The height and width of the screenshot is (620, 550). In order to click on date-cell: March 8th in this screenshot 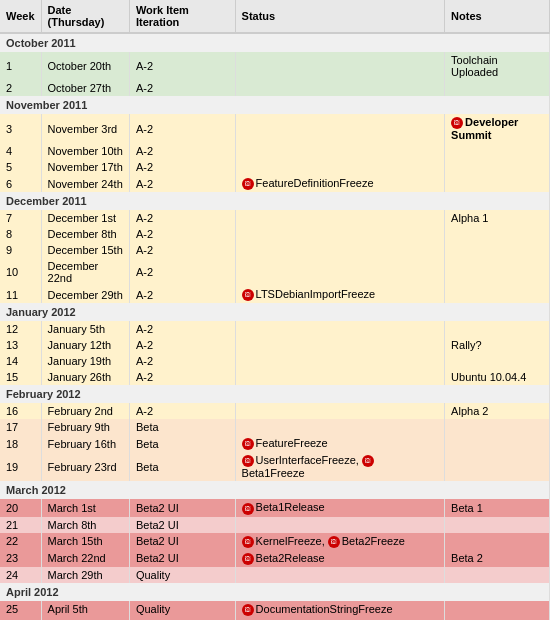, I will do `click(85, 525)`.